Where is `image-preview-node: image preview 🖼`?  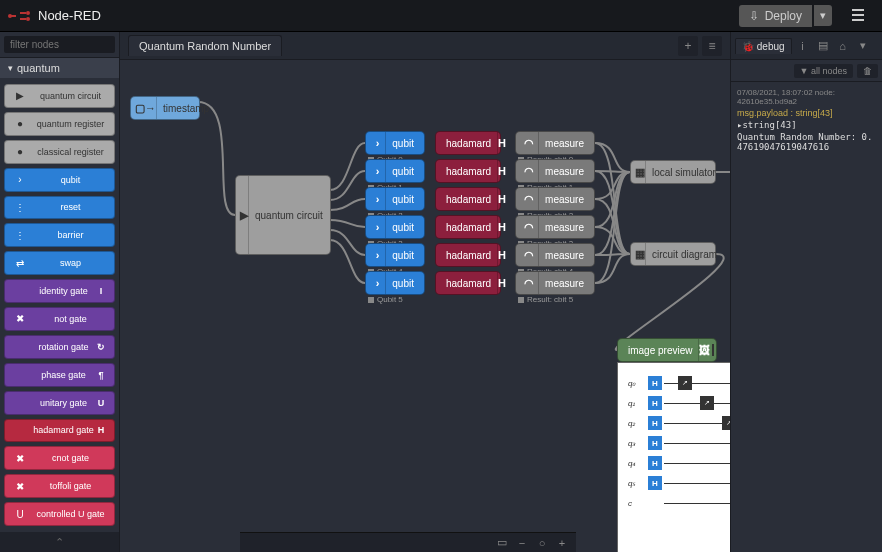
image-preview-node: image preview 🖼 is located at coordinates (667, 350).